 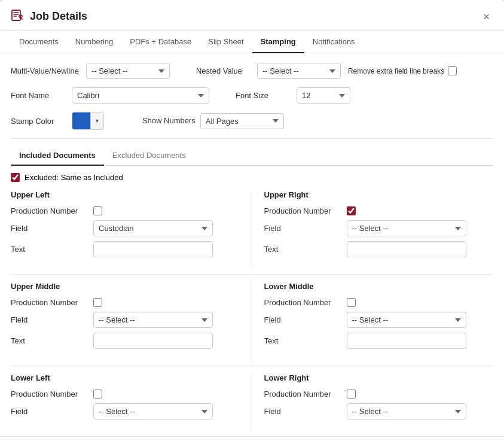 What do you see at coordinates (352, 303) in the screenshot?
I see `lower-middle-prod-checkbox` at bounding box center [352, 303].